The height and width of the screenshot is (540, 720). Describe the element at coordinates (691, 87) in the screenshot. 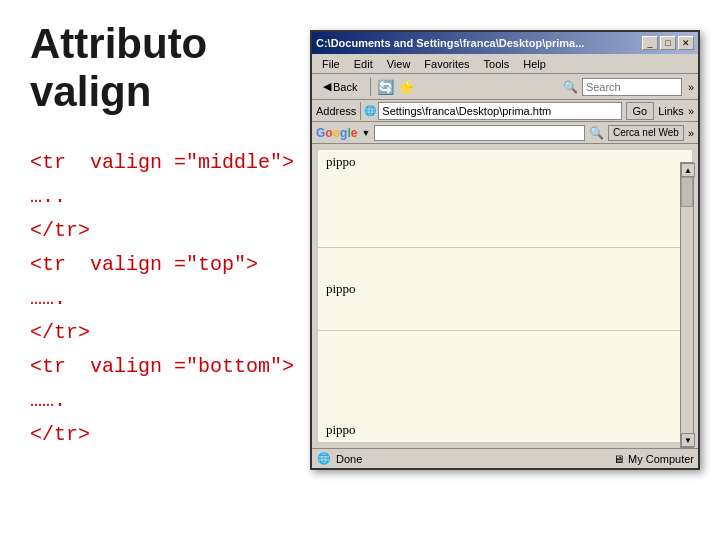

I see `toolbar-extend-icon: »` at that location.